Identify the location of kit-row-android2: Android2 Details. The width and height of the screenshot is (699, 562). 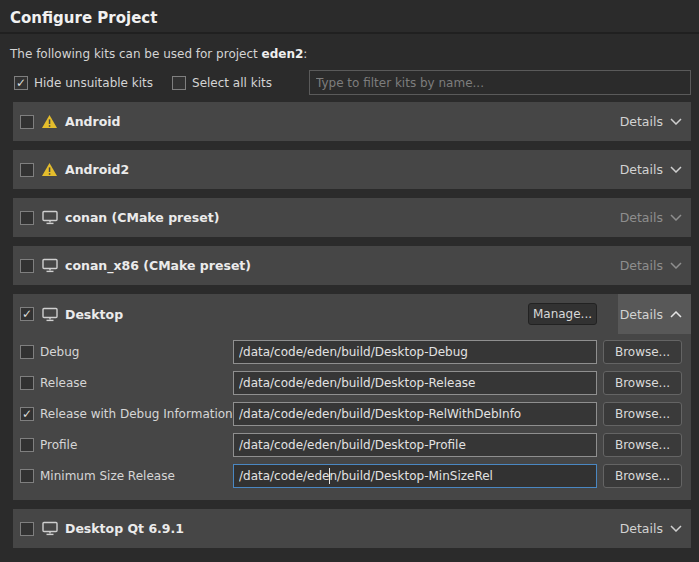
(352, 170).